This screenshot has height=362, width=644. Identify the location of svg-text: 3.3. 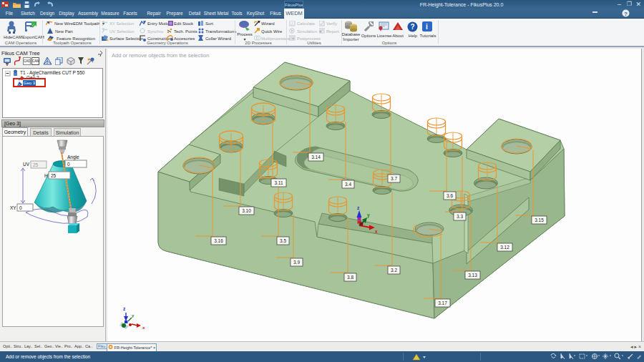
(459, 216).